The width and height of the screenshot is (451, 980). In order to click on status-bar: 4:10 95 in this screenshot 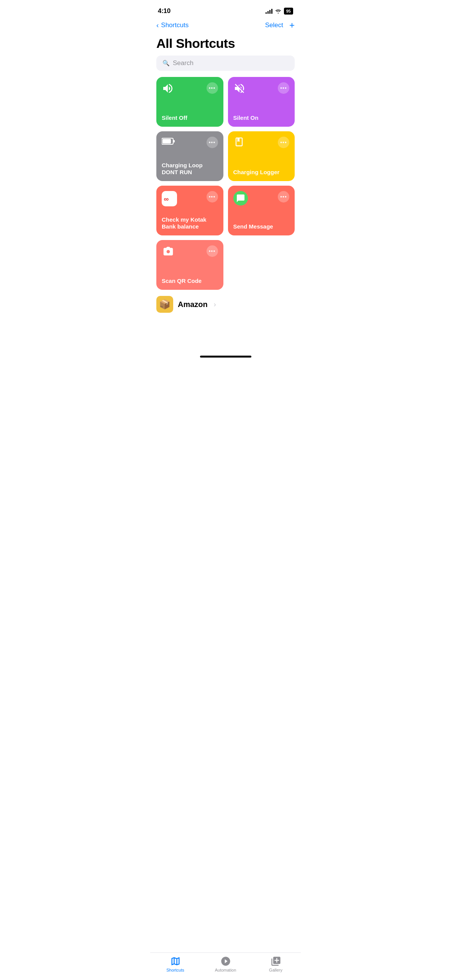, I will do `click(225, 10)`.